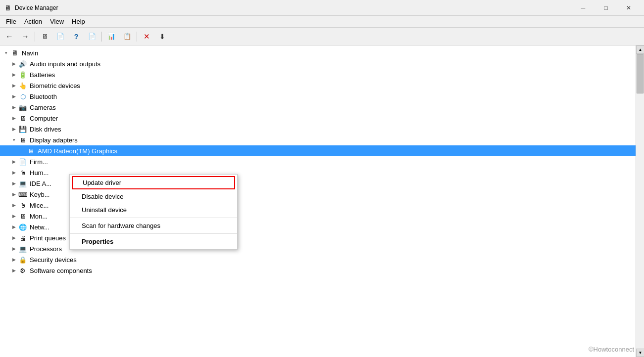  Describe the element at coordinates (45, 37) in the screenshot. I see `properties-button: 🖥` at that location.